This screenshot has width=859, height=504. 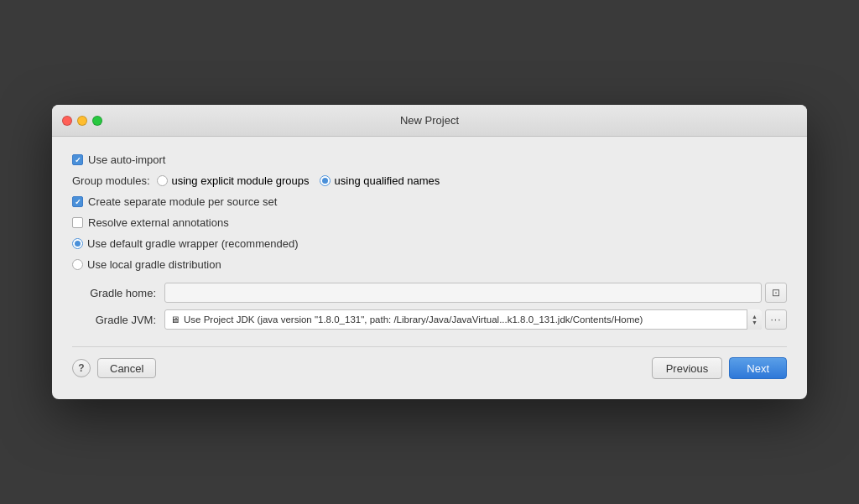 What do you see at coordinates (776, 293) in the screenshot?
I see `folder-icon: ⊡` at bounding box center [776, 293].